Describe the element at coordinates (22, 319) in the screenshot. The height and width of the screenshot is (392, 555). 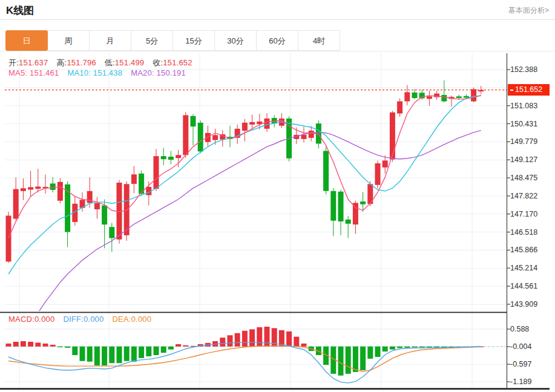
I see `legend-label: MACD:` at that location.